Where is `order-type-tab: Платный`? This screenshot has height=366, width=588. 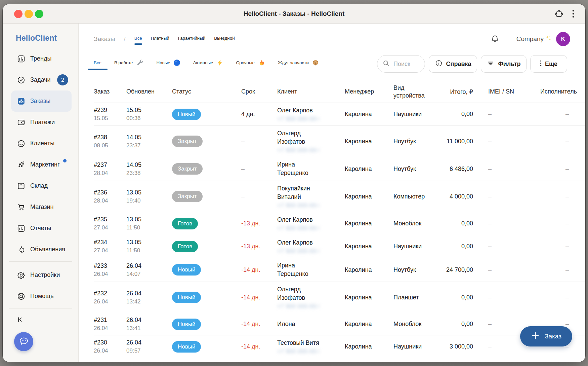 order-type-tab: Платный is located at coordinates (160, 39).